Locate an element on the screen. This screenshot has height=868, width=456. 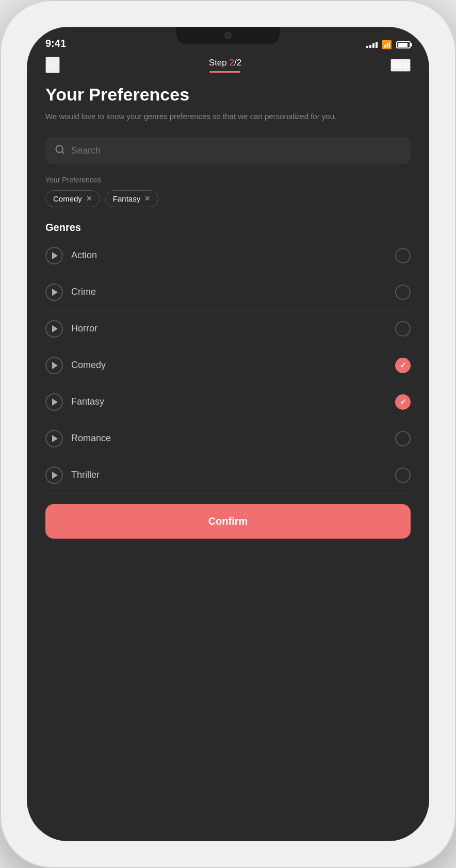
preference-tag-comedy: Comedy ✕ is located at coordinates (73, 199).